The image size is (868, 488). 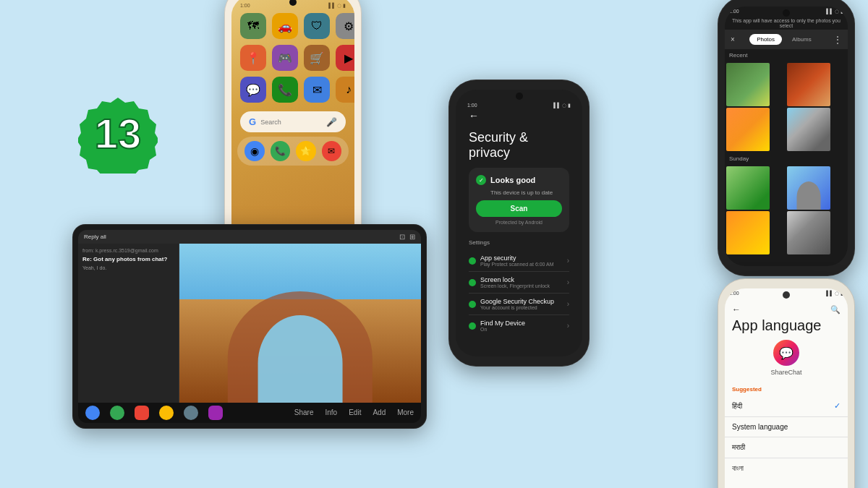 What do you see at coordinates (119, 133) in the screenshot?
I see `svg-text: 13` at bounding box center [119, 133].